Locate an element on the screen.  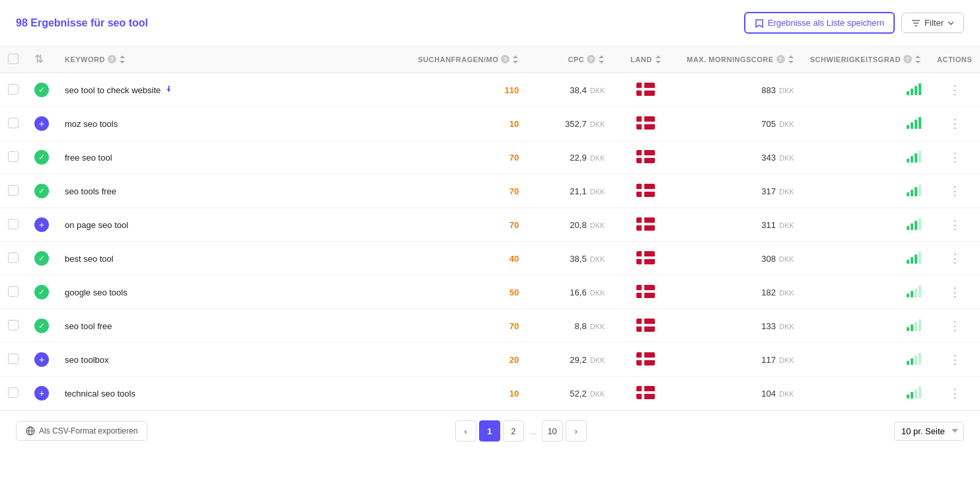
cpc-value: 8,8 is located at coordinates (581, 326).